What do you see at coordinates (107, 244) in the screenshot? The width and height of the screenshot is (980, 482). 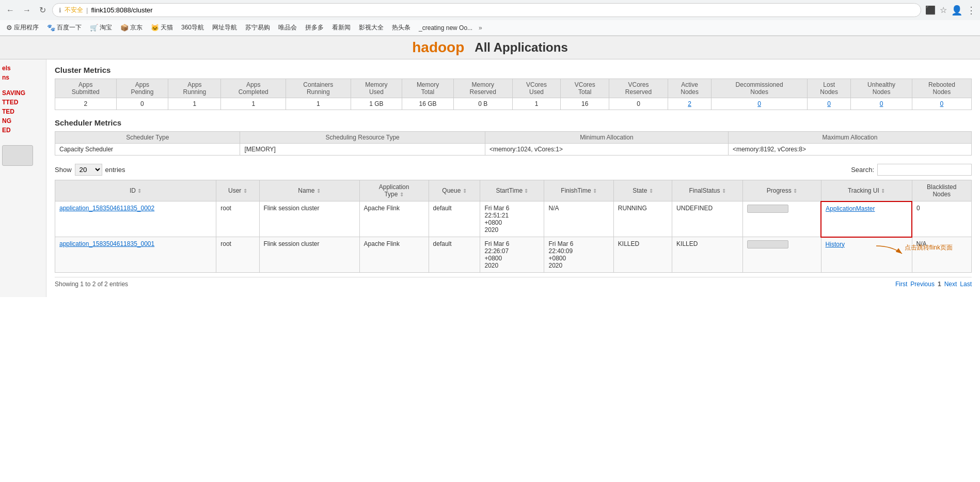 I see `app-id-link-2: application_1583504611835_0001` at bounding box center [107, 244].